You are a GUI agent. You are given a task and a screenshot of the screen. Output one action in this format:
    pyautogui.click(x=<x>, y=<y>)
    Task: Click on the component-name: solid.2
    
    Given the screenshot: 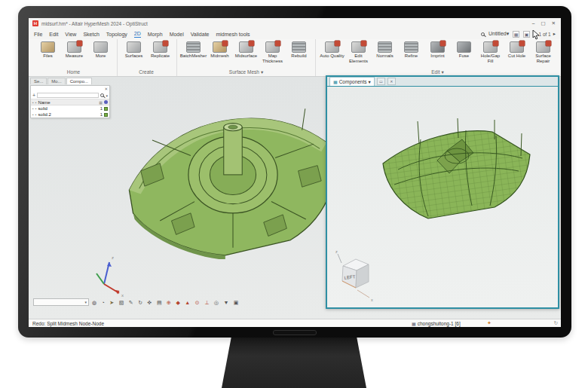 What is the action you would take?
    pyautogui.click(x=69, y=115)
    